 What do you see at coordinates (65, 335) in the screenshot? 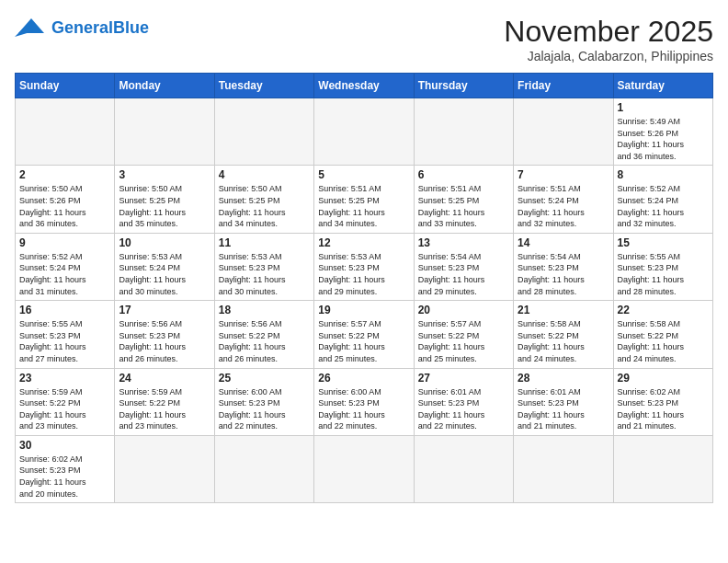
I see `calendar-day-cell: 16Sunrise: 5:55 AM Sunset: 5:23 PM Dayli…` at bounding box center [65, 335].